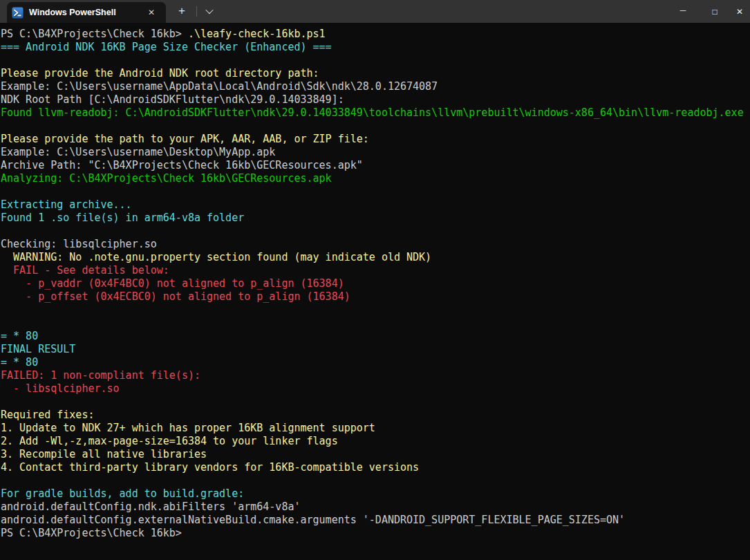 The height and width of the screenshot is (560, 750). I want to click on title-bar: Windows PowerShell ✕ + ─ □ ✕, so click(375, 11).